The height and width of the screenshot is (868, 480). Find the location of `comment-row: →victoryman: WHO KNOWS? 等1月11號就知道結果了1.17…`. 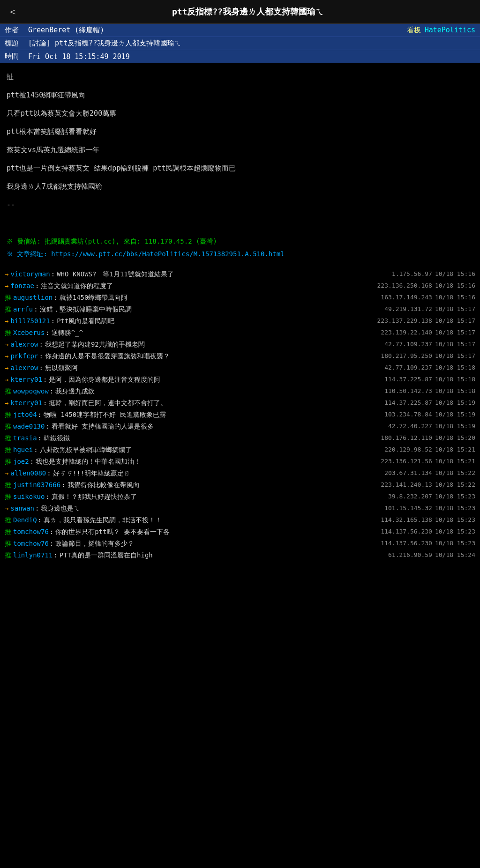

comment-row: →victoryman: WHO KNOWS? 等1月11號就知道結果了1.17… is located at coordinates (240, 274).